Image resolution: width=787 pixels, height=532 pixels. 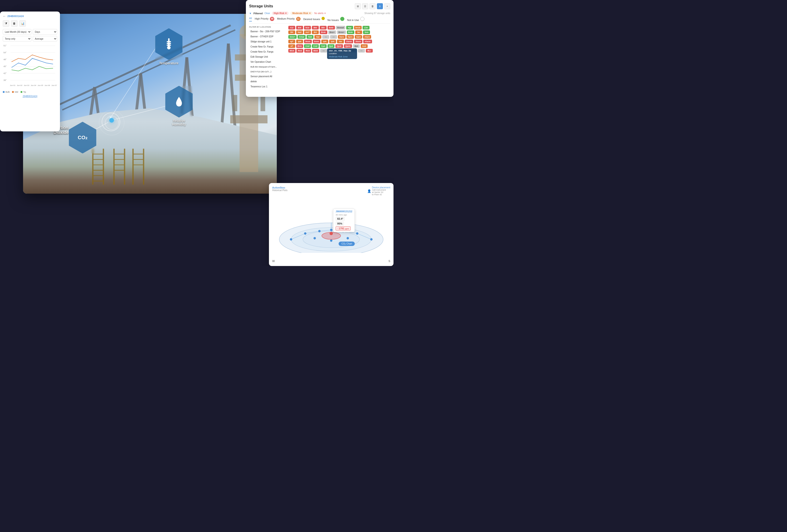 I want to click on storage-unit: Var, so click(x=341, y=41).